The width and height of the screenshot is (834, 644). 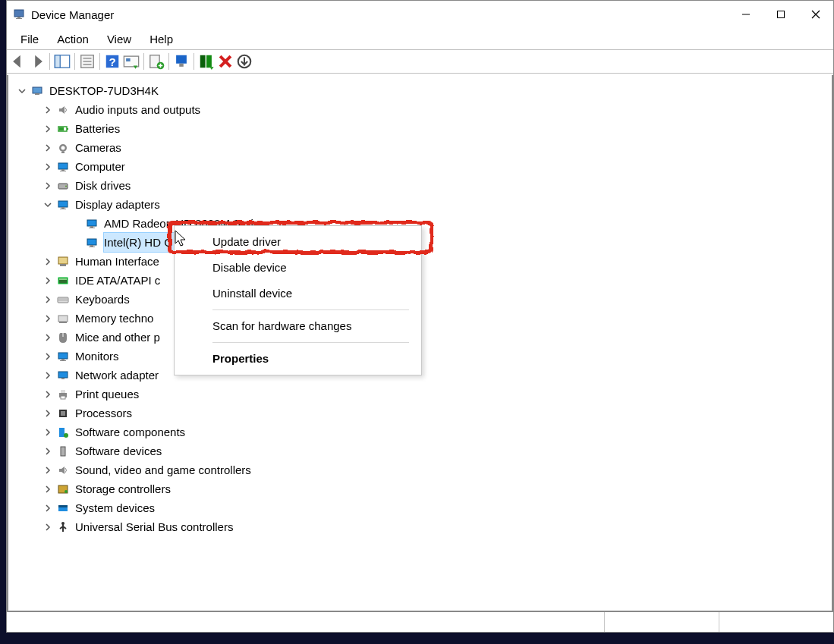 I want to click on add-legacy-hardware-button, so click(x=244, y=61).